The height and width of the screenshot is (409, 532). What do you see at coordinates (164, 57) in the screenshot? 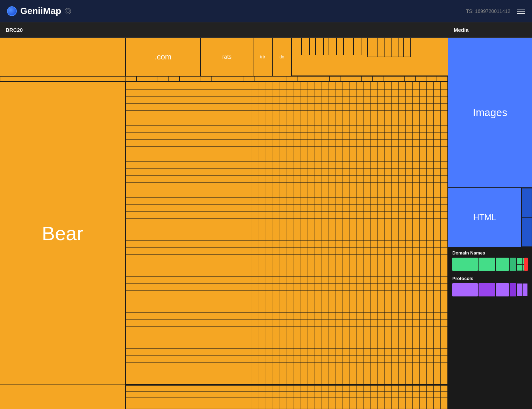
I see `brc20-com-cell: .com` at bounding box center [164, 57].